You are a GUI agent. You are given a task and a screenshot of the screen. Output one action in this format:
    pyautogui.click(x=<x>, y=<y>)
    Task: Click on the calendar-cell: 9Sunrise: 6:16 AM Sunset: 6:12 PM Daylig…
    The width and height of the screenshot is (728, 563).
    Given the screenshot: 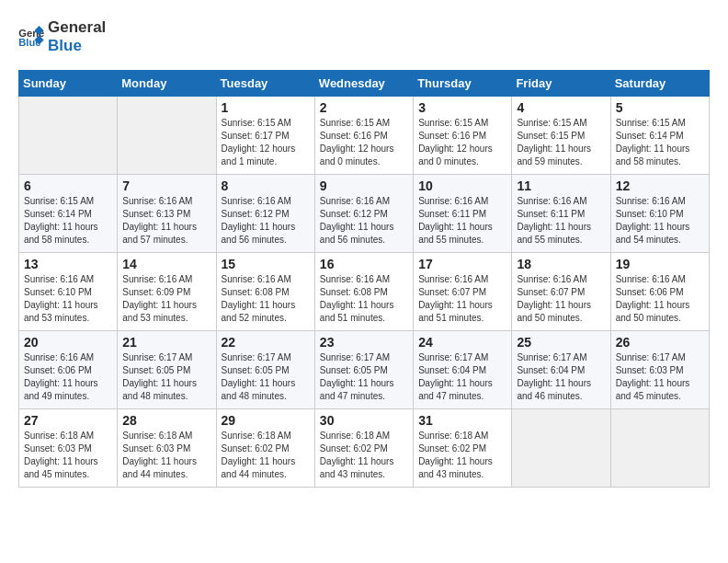 What is the action you would take?
    pyautogui.click(x=364, y=213)
    